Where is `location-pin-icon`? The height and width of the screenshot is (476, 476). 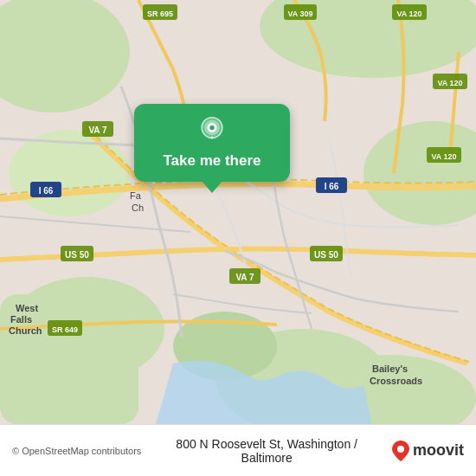 location-pin-icon is located at coordinates (212, 132).